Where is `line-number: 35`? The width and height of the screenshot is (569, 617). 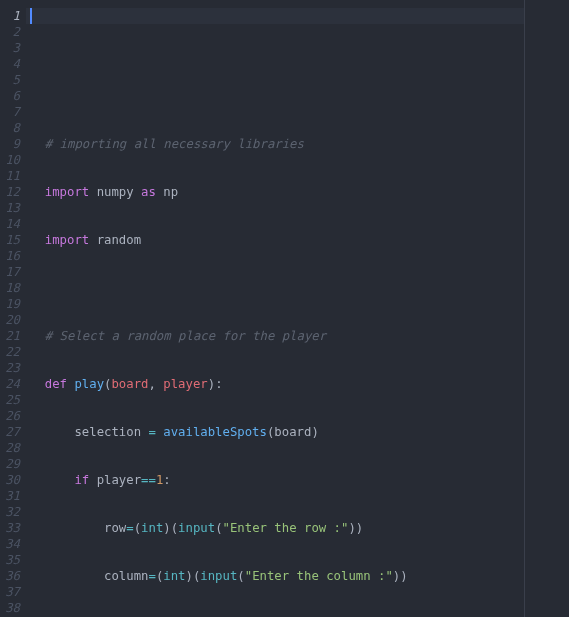 line-number: 35 is located at coordinates (10, 560).